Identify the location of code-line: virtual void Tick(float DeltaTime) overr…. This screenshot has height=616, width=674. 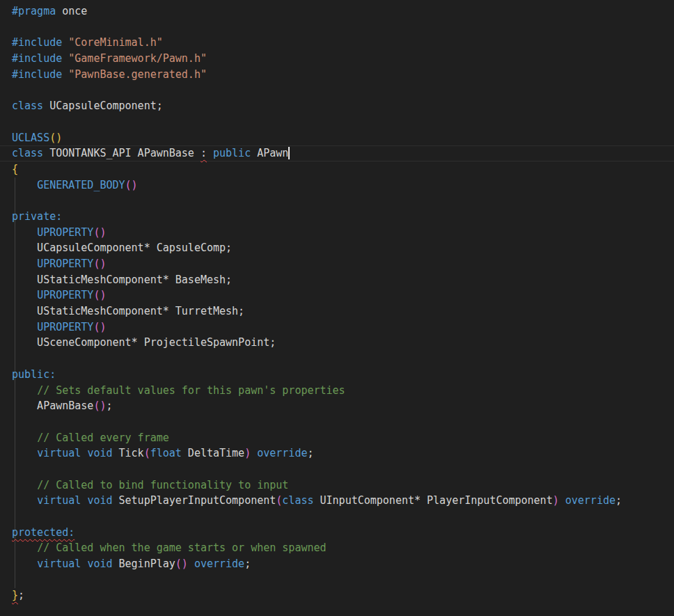
(337, 454).